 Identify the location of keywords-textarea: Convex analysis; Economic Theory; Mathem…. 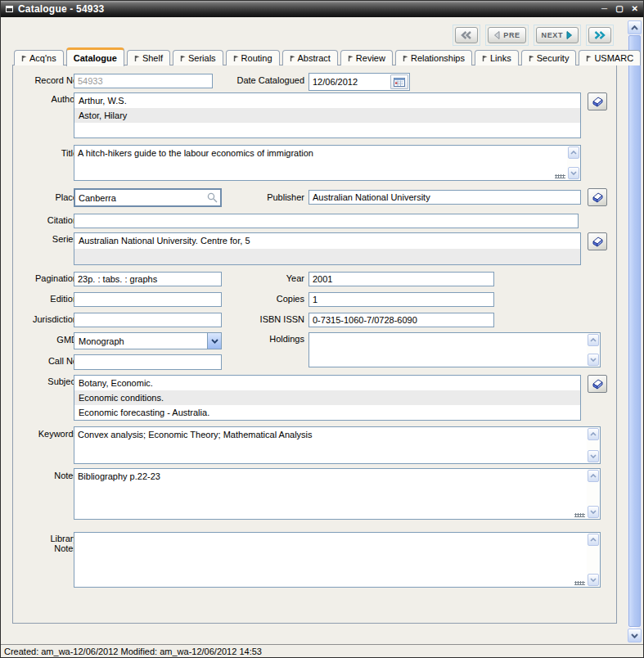
(331, 445).